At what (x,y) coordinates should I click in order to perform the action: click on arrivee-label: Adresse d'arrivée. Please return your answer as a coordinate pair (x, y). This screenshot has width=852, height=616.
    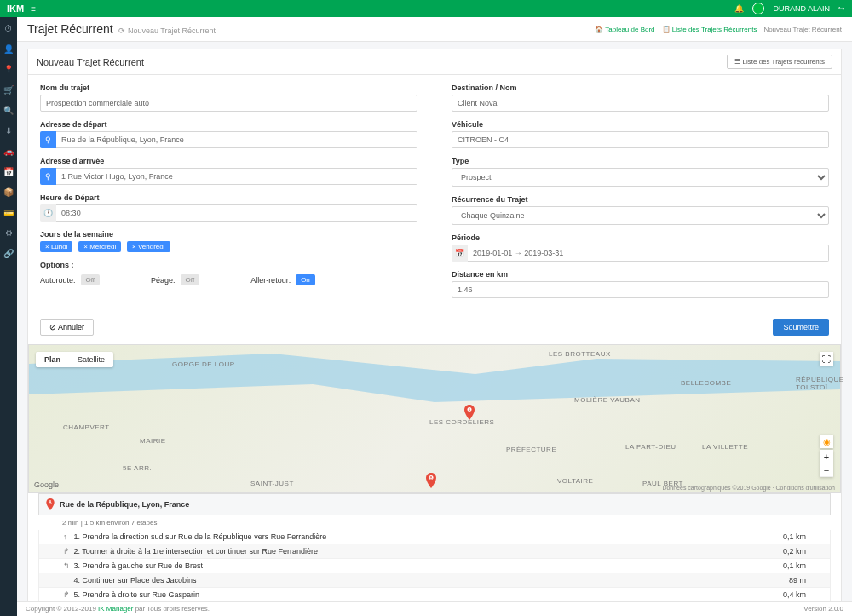
    Looking at the image, I should click on (228, 161).